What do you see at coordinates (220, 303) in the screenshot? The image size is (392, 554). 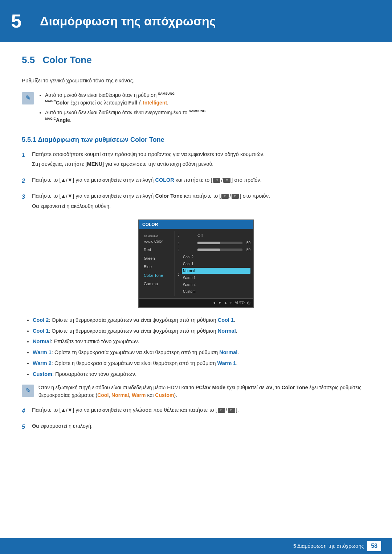 I see `monitor-icon-2: ▼` at bounding box center [220, 303].